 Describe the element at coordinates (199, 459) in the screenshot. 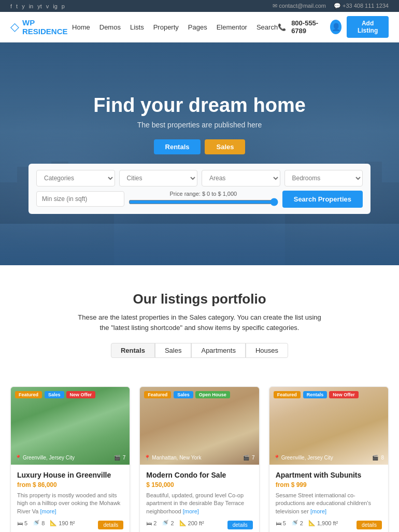

I see `listing-card-2: Featured Sales Open House 📍Manhattan, Ne…` at that location.